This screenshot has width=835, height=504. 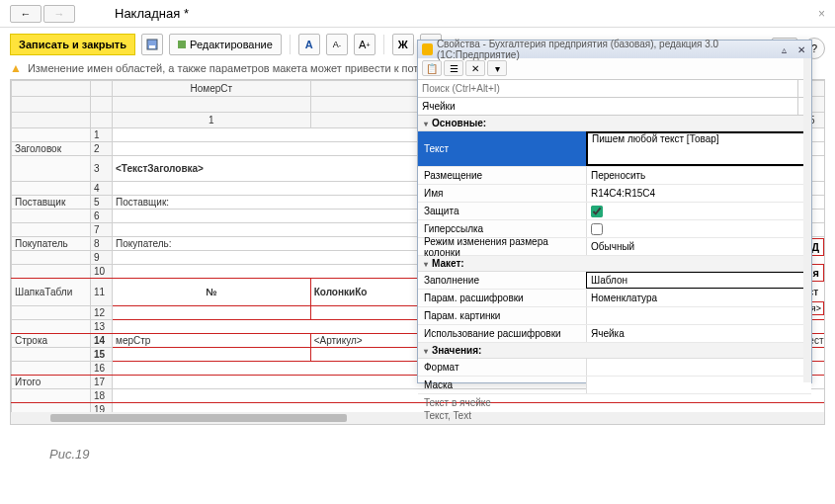 What do you see at coordinates (608, 89) in the screenshot?
I see `props-search-input` at bounding box center [608, 89].